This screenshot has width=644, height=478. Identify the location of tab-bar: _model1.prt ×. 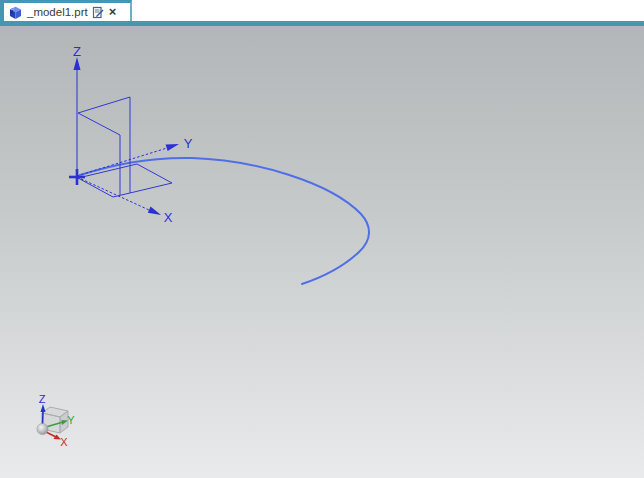
(322, 13).